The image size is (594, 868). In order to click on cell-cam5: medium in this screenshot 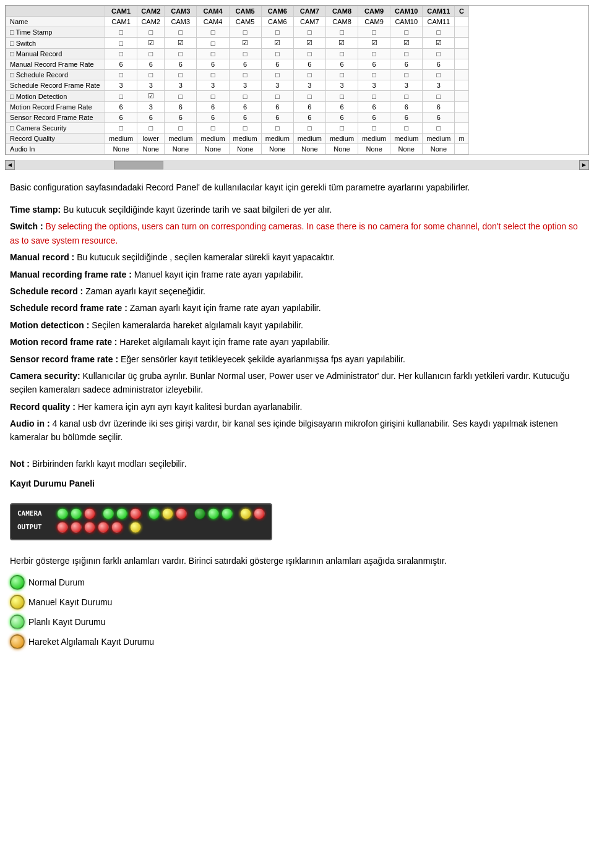, I will do `click(245, 138)`.